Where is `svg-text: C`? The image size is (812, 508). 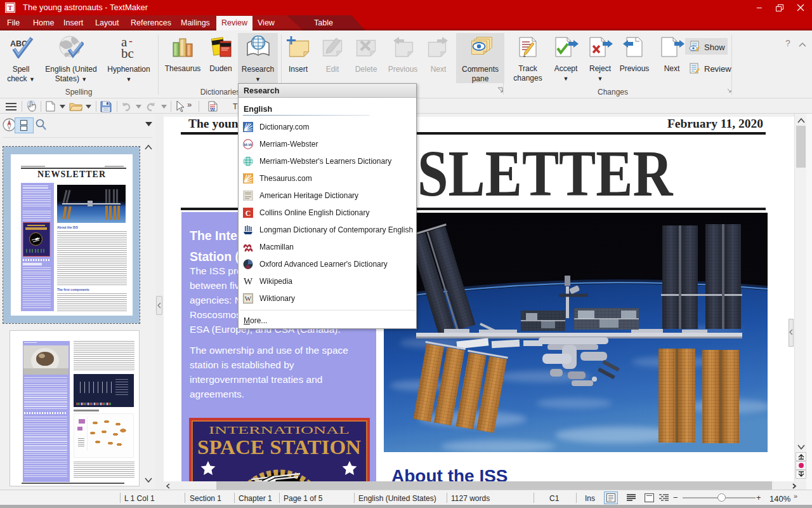
svg-text: C is located at coordinates (249, 213).